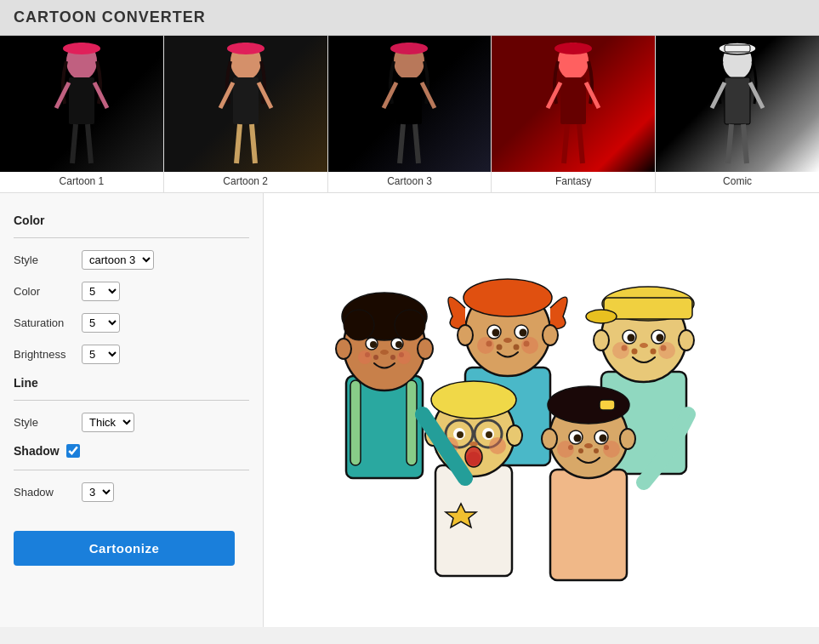  I want to click on image-label-cartoon3: Cartoon 3, so click(410, 181).